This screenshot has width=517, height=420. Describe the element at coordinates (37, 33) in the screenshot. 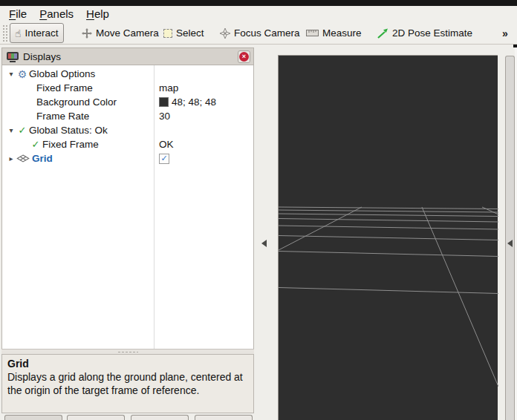

I see `interact-tool-button: ☝ Interact` at that location.